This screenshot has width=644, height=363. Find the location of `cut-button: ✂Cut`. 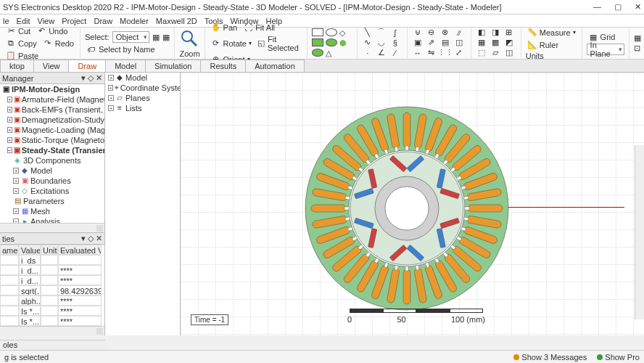

cut-button: ✂Cut is located at coordinates (18, 31).